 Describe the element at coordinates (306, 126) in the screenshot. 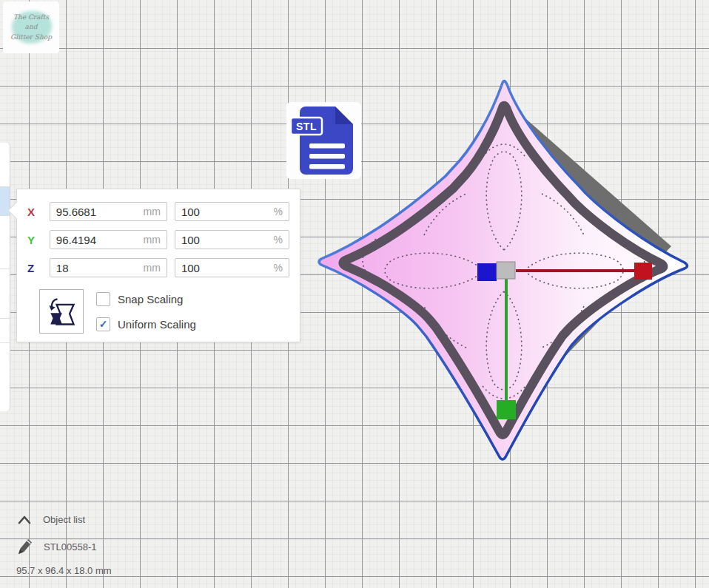

I see `stl-label: STL` at that location.